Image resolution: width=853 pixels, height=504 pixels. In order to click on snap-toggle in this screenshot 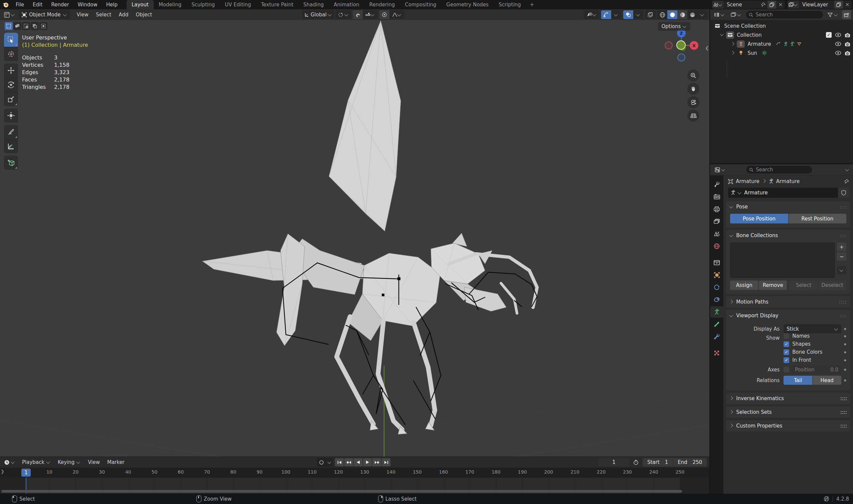, I will do `click(358, 15)`.